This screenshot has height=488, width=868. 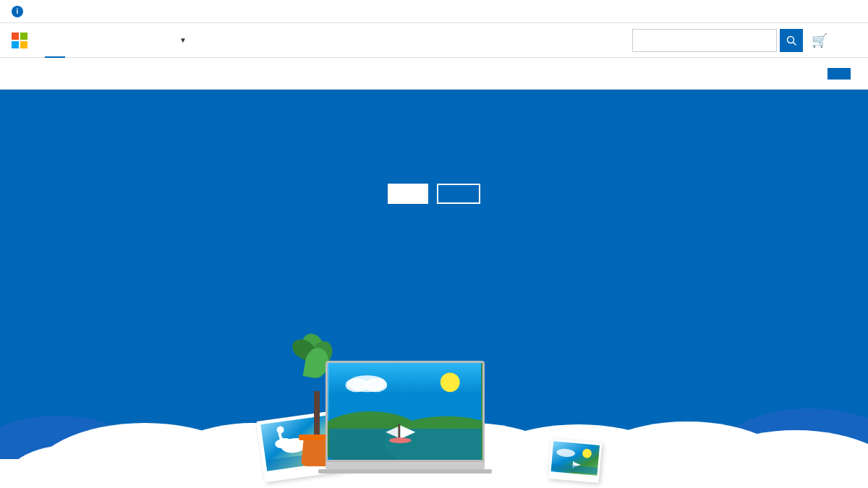 What do you see at coordinates (75, 40) in the screenshot?
I see `nav-link-windows` at bounding box center [75, 40].